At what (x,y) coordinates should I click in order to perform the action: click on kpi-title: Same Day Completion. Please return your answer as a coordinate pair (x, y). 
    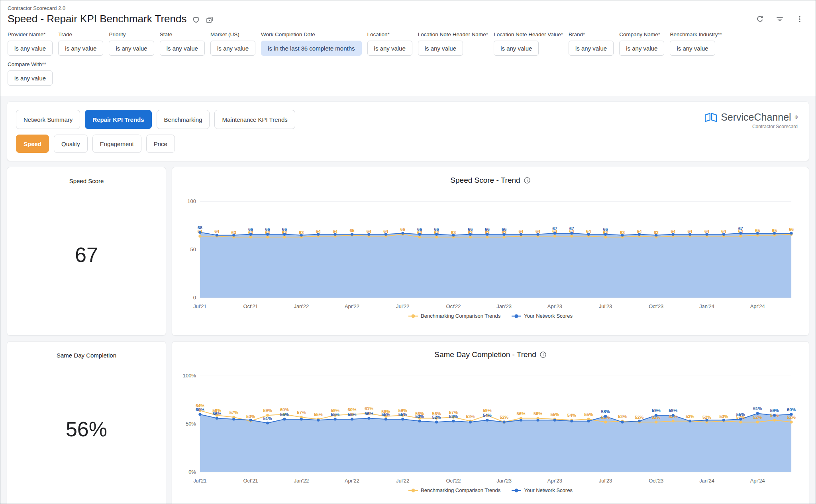
    Looking at the image, I should click on (86, 355).